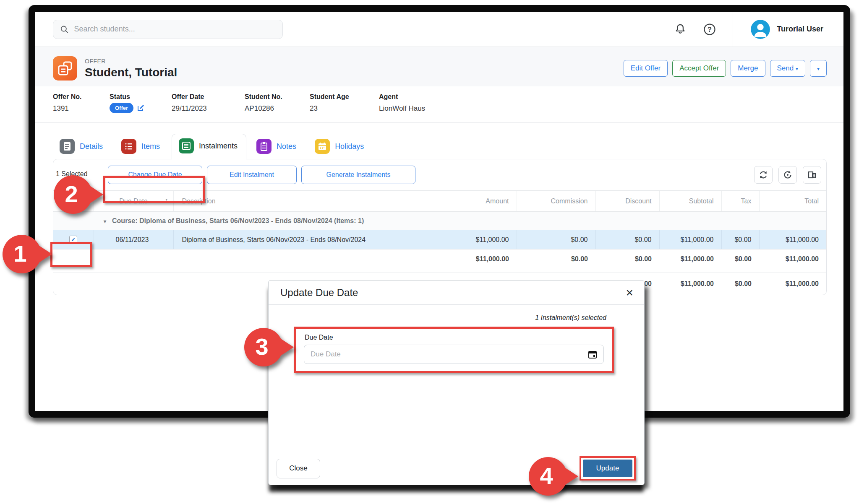 The height and width of the screenshot is (504, 859). Describe the element at coordinates (131, 69) in the screenshot. I see `offer-titles: OFFER Student, Tutorial` at that location.